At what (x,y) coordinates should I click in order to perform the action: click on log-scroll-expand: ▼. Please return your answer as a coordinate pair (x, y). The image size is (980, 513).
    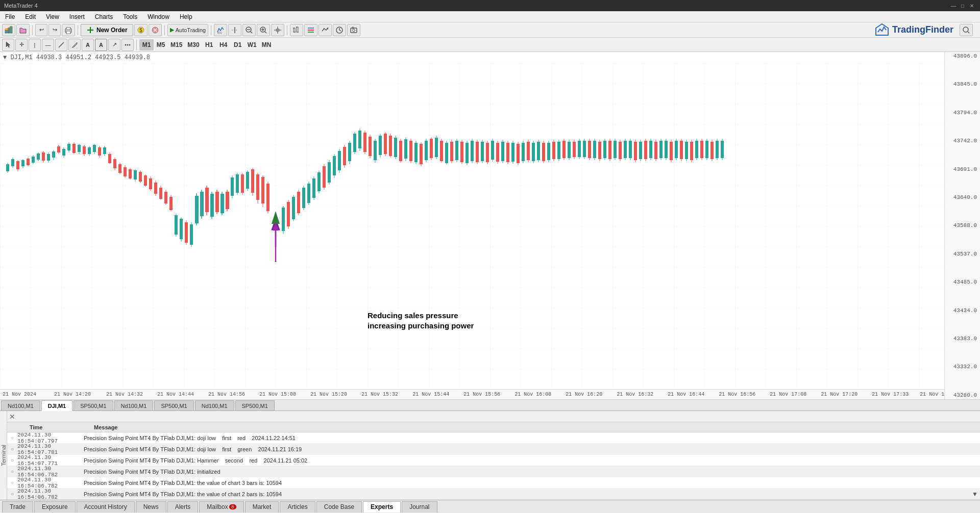
    Looking at the image, I should click on (975, 494).